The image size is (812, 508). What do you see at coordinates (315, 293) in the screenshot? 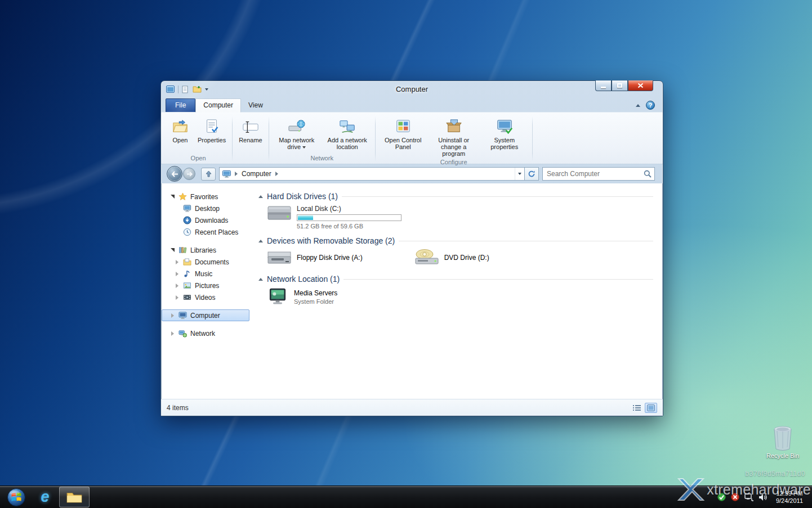
I see `network-item-name: Media Servers` at bounding box center [315, 293].